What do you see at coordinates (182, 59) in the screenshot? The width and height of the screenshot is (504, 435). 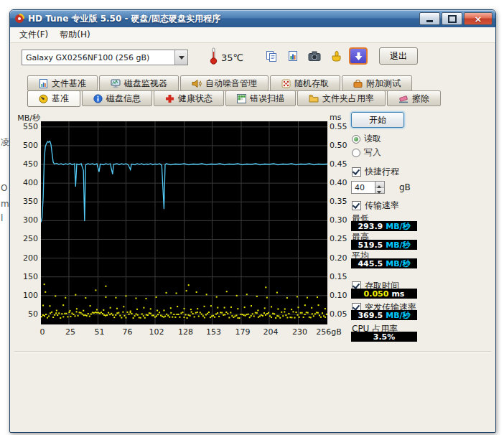 I see `chevron-down-icon` at bounding box center [182, 59].